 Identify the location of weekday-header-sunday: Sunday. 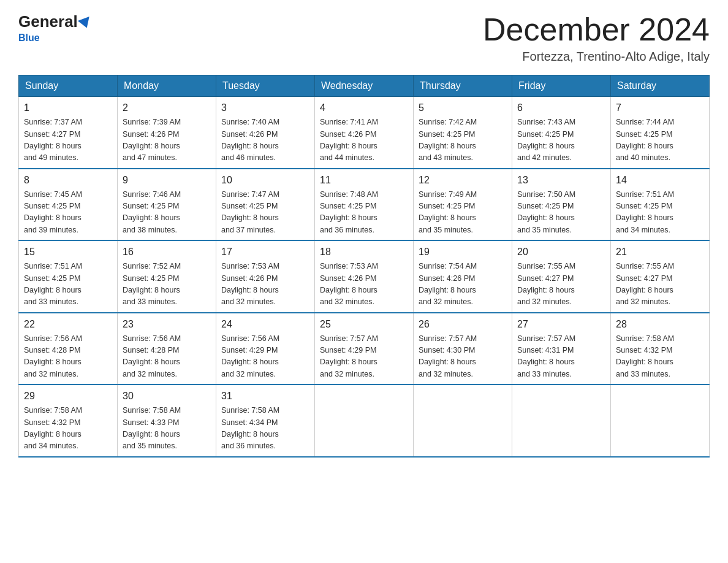
(69, 86).